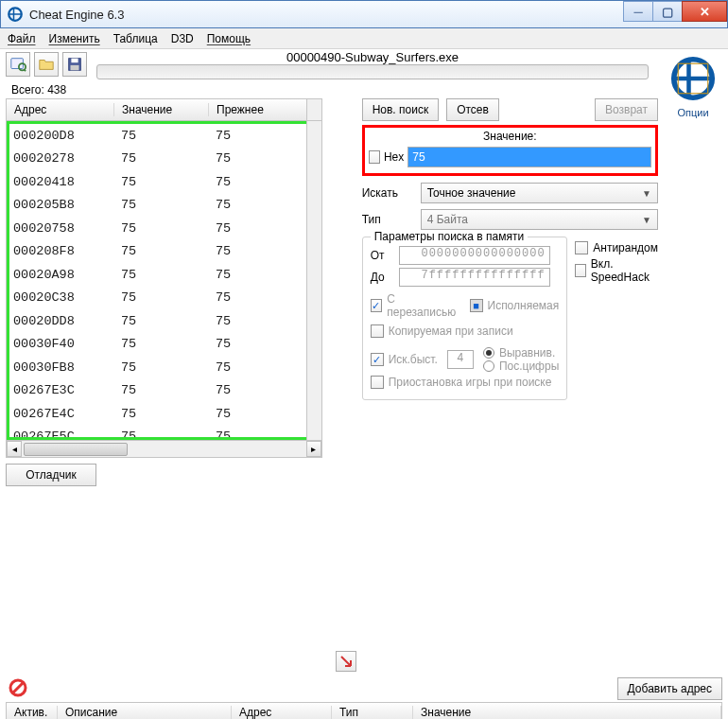 This screenshot has height=719, width=728. What do you see at coordinates (647, 193) in the screenshot?
I see `chevron-down-icon: ▼` at bounding box center [647, 193].